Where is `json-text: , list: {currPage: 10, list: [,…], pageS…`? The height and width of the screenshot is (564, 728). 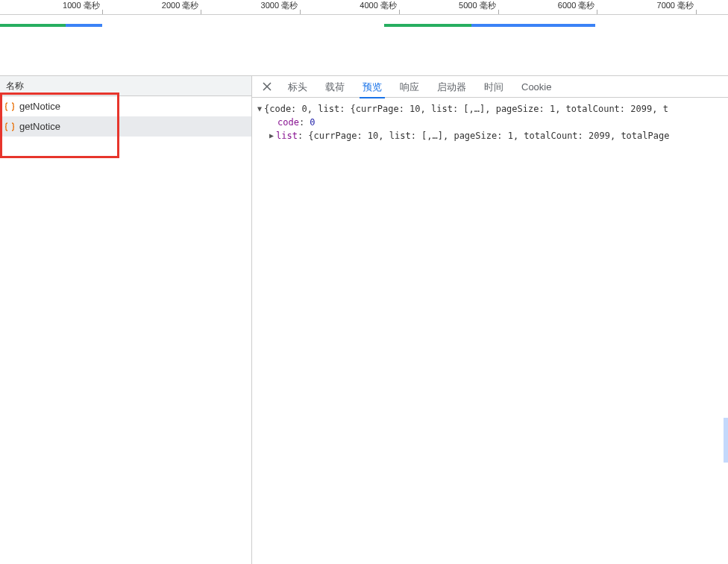 json-text: , list: {currPage: 10, list: [,…], pageS… is located at coordinates (488, 109).